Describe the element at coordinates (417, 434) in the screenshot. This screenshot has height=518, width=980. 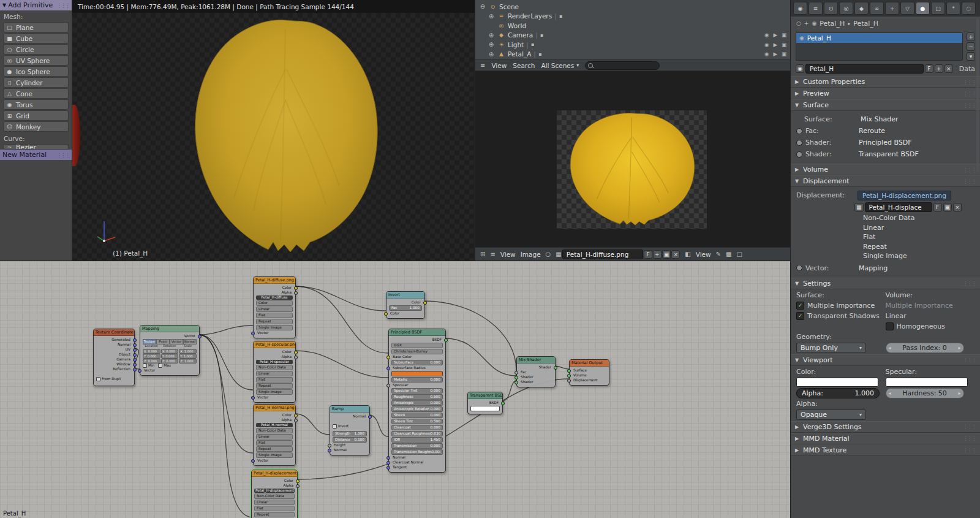
I see `node-row-clearcoat-roughness: Clearcoat Roughness0.030` at that location.